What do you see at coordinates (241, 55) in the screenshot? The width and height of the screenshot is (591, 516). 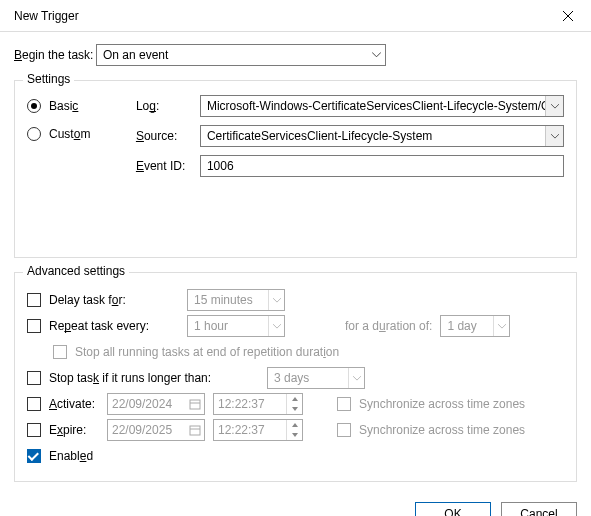 I see `begin-task-combo: On an event` at bounding box center [241, 55].